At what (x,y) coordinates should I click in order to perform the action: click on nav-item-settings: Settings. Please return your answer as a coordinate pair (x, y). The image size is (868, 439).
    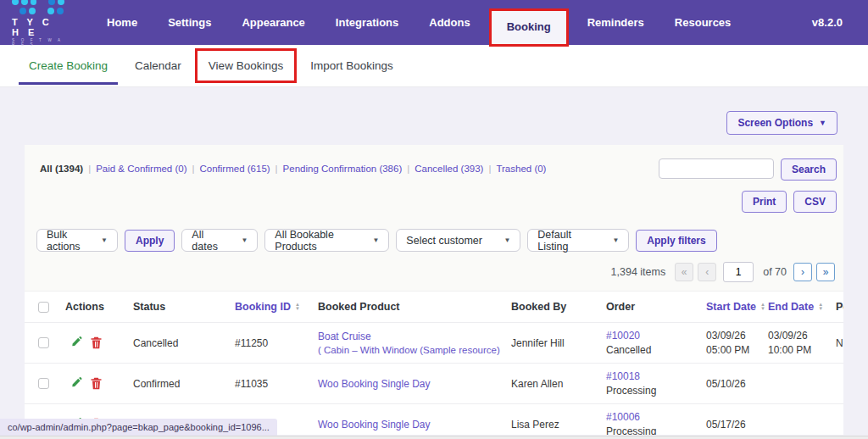
    Looking at the image, I should click on (190, 22).